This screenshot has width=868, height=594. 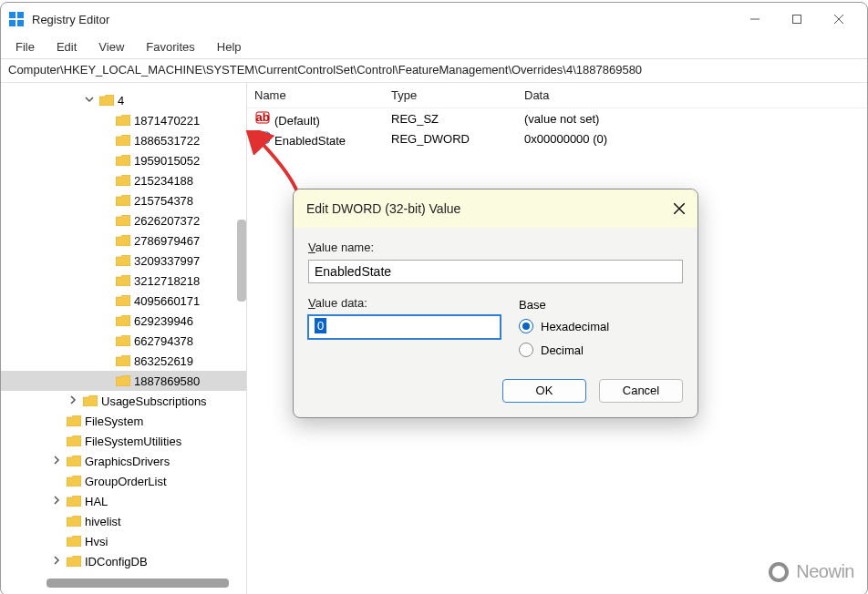 What do you see at coordinates (544, 391) in the screenshot?
I see `ok-button: OK` at bounding box center [544, 391].